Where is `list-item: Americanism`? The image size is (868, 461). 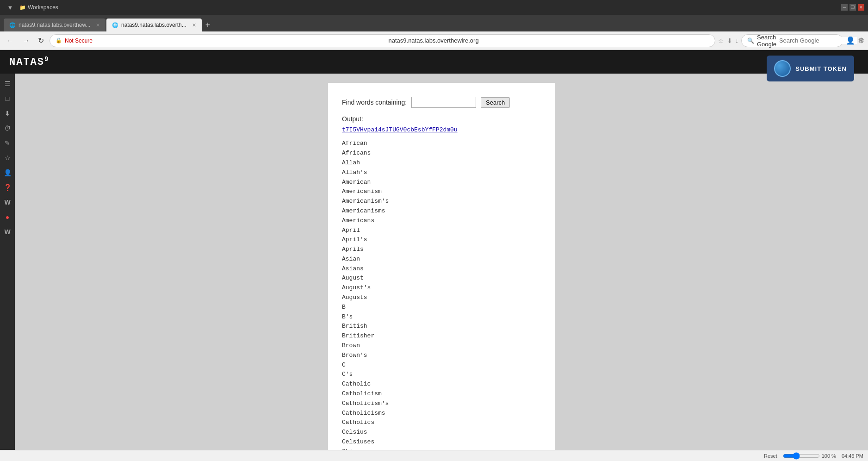 list-item: Americanism is located at coordinates (441, 192).